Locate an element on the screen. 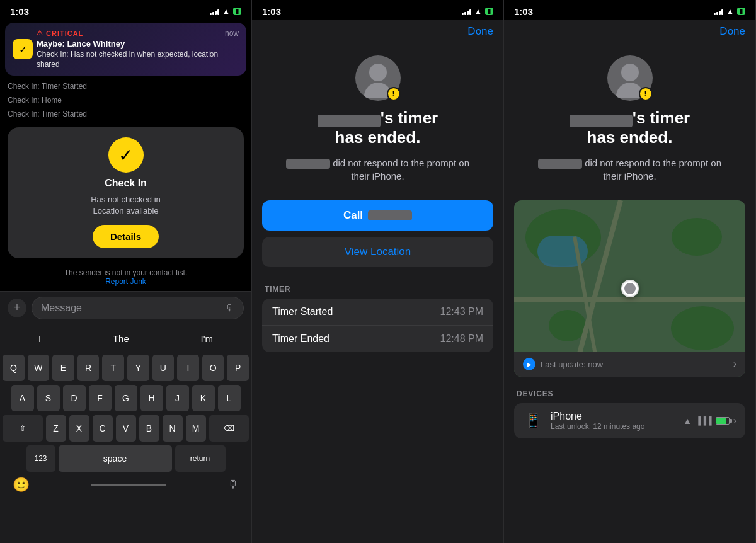 The width and height of the screenshot is (756, 543). location-arrow-icon: ▶ is located at coordinates (529, 364).